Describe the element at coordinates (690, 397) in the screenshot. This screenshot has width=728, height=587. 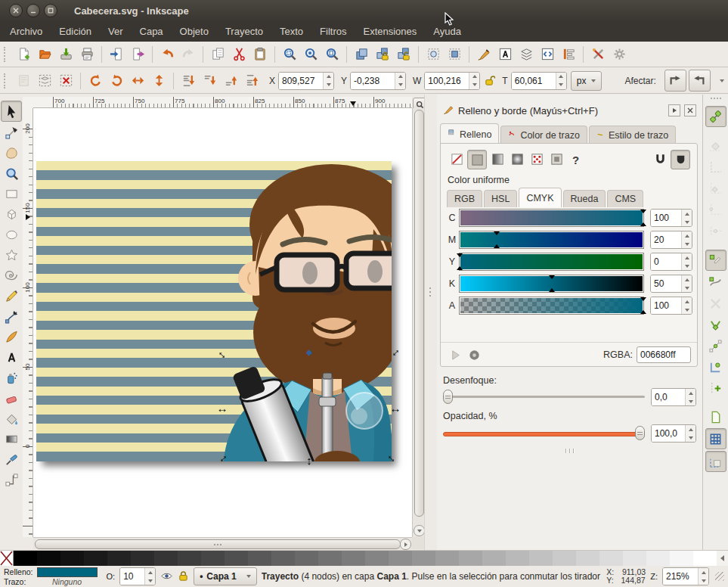
I see `blur-spinner` at that location.